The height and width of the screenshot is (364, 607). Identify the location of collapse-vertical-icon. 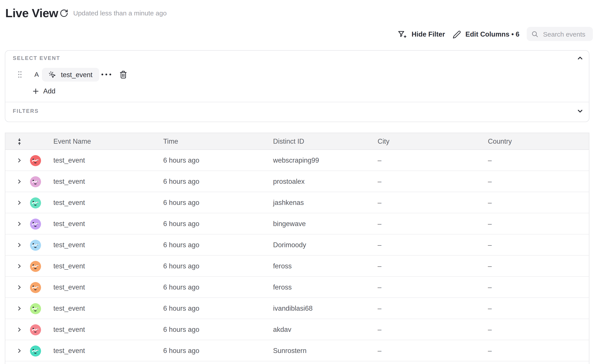
(19, 142).